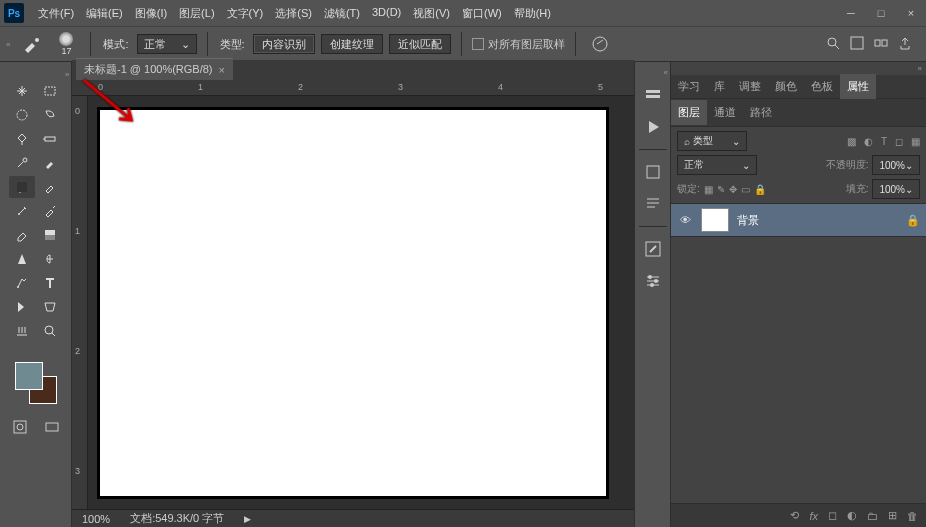 This screenshot has width=926, height=527. Describe the element at coordinates (911, 13) in the screenshot. I see `close-button: ×` at that location.